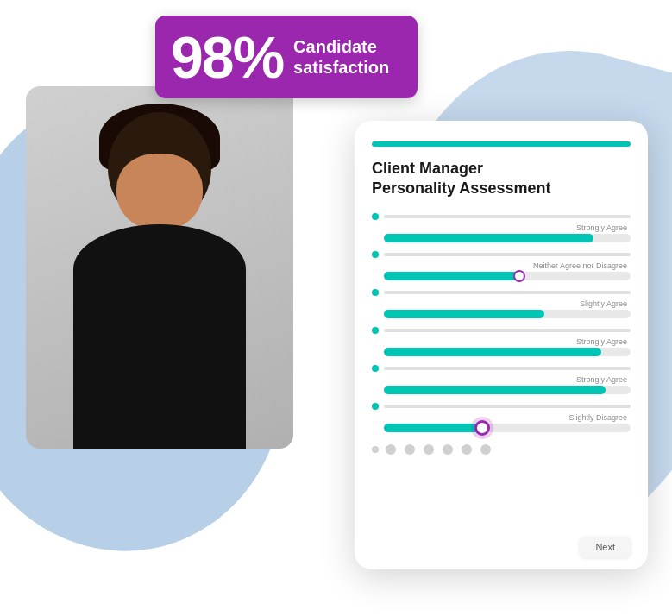 This screenshot has width=672, height=616. What do you see at coordinates (606, 547) in the screenshot?
I see `next-button: Next` at bounding box center [606, 547].